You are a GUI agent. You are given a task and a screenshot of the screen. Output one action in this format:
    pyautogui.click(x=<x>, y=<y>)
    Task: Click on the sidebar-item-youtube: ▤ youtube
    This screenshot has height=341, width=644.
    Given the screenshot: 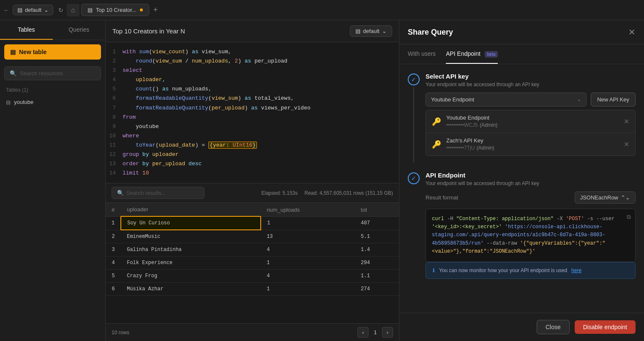 What is the action you would take?
    pyautogui.click(x=52, y=102)
    